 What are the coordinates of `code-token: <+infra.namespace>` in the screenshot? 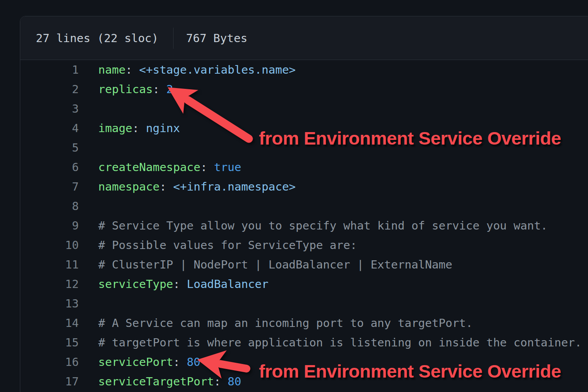 It's located at (234, 187).